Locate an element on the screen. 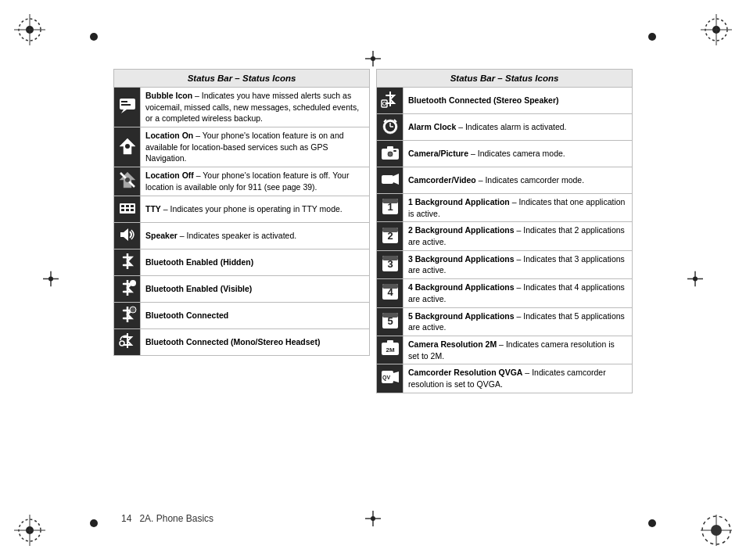 The image size is (746, 560). corner-mark-tl is located at coordinates (30, 30).